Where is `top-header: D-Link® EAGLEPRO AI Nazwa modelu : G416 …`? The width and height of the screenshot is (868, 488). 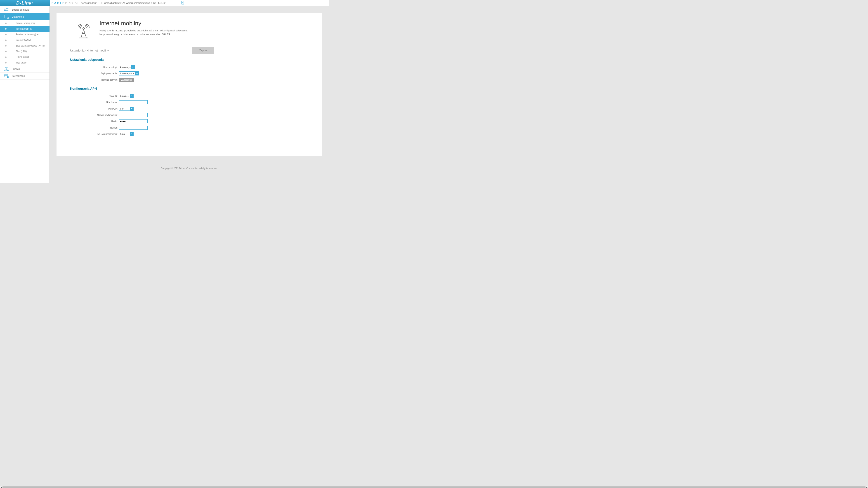 top-header: D-Link® EAGLEPRO AI Nazwa modelu : G416 … is located at coordinates (164, 3).